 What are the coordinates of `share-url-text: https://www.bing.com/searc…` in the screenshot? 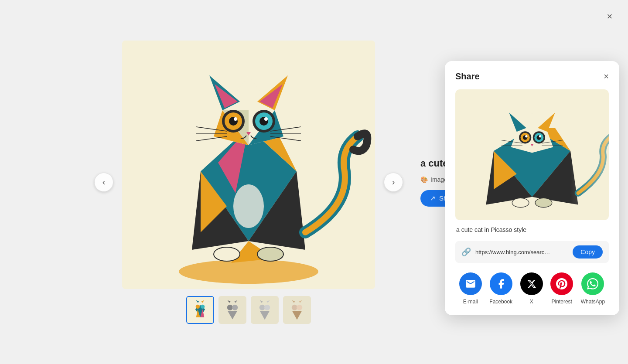 It's located at (522, 252).